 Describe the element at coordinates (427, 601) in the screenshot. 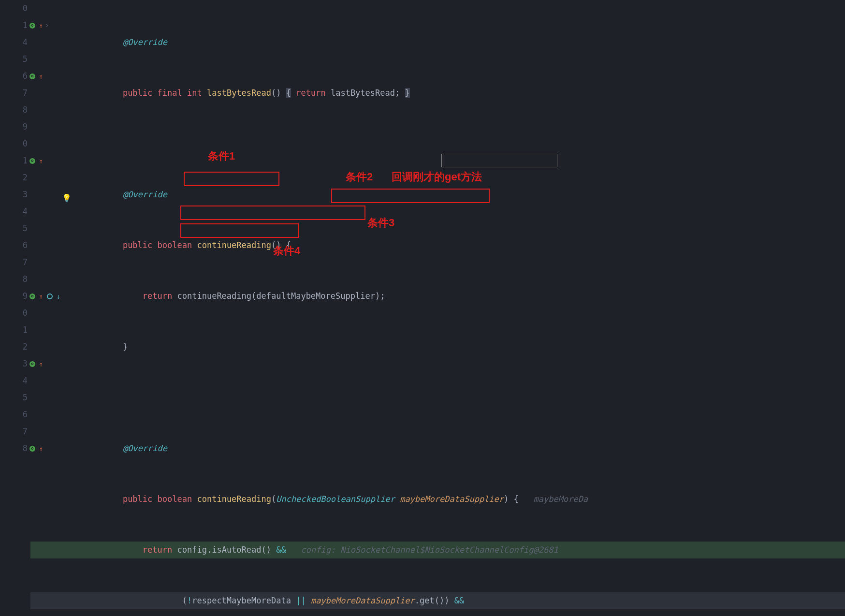

I see `method-call: get` at that location.